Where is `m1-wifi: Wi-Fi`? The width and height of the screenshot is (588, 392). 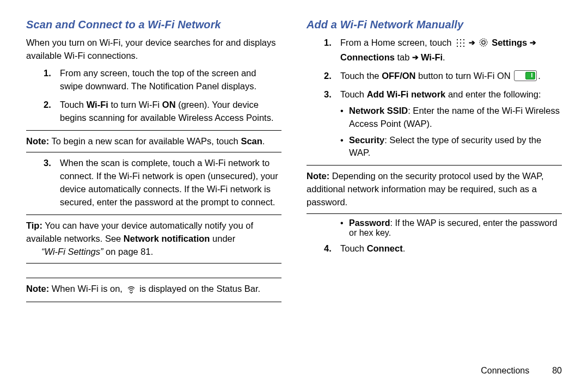
m1-wifi: Wi-Fi is located at coordinates (432, 57).